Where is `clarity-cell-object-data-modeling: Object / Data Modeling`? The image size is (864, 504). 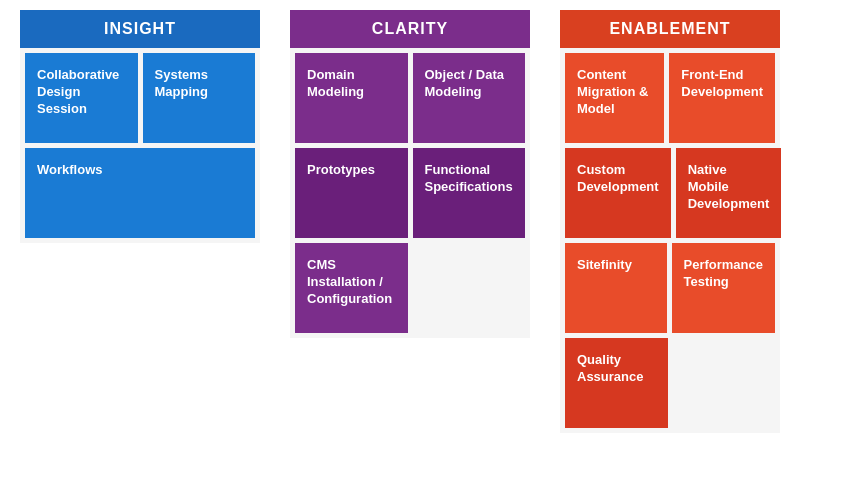 clarity-cell-object-data-modeling: Object / Data Modeling is located at coordinates (470, 98).